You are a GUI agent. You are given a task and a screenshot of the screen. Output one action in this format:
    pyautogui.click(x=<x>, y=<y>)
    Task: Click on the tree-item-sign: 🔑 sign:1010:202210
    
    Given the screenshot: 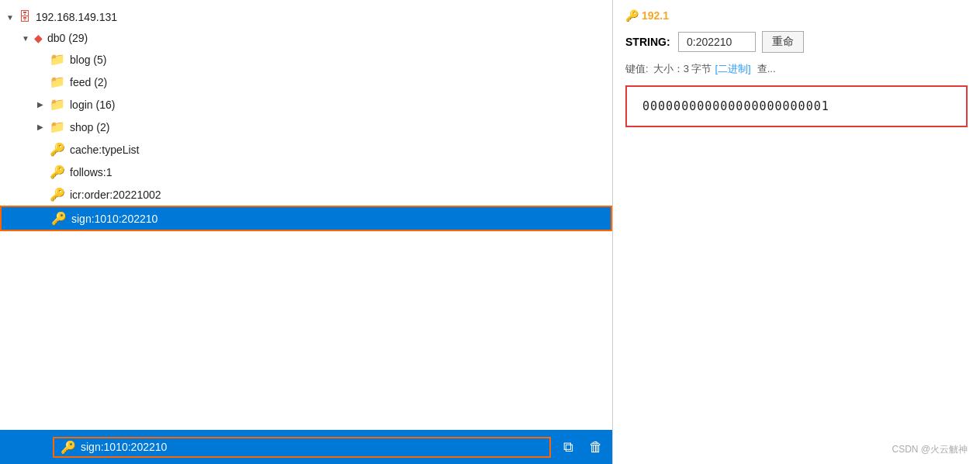 What is the action you would take?
    pyautogui.click(x=306, y=219)
    